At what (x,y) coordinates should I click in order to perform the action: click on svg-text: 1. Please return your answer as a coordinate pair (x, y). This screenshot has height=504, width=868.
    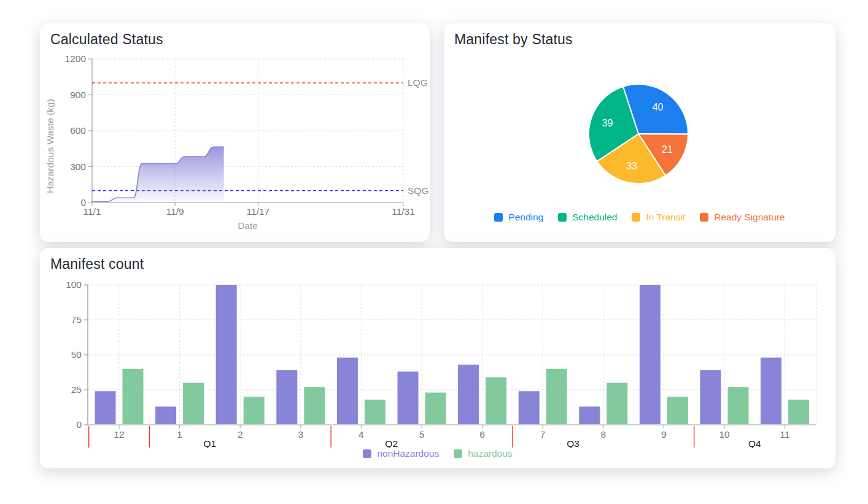
    Looking at the image, I should click on (179, 435).